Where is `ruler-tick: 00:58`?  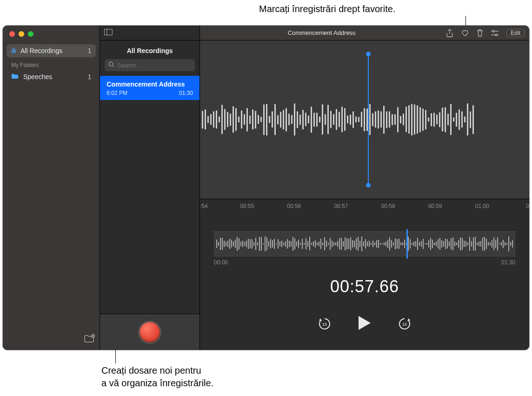 ruler-tick: 00:58 is located at coordinates (388, 206).